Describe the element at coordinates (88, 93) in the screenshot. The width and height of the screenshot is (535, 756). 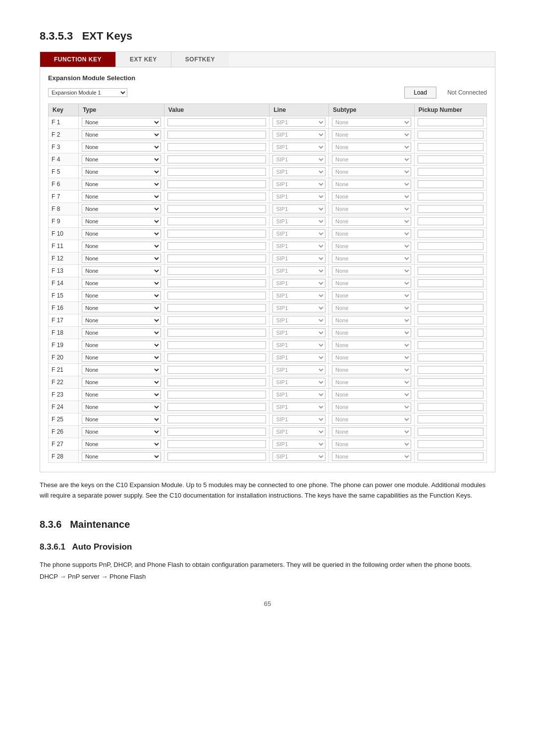
I see `expansion-module-select: Expansion Module 1 Expansion Module 2 Ex…` at that location.